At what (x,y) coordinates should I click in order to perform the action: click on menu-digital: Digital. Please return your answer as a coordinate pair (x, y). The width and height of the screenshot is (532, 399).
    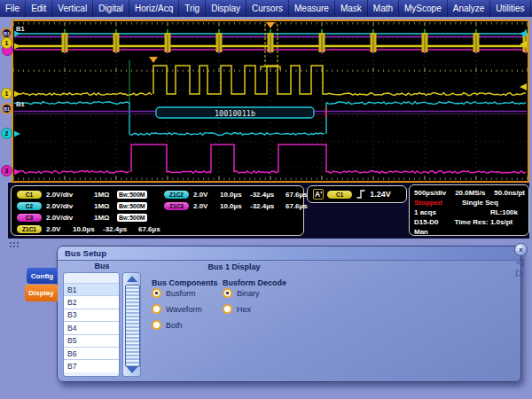
    Looking at the image, I should click on (112, 9).